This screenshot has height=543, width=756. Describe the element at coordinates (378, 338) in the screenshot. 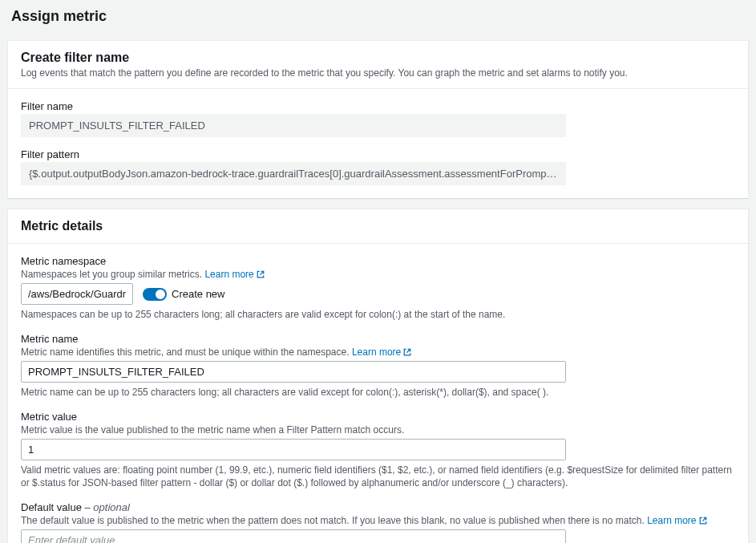

I see `metric-name-label: Metric name` at that location.